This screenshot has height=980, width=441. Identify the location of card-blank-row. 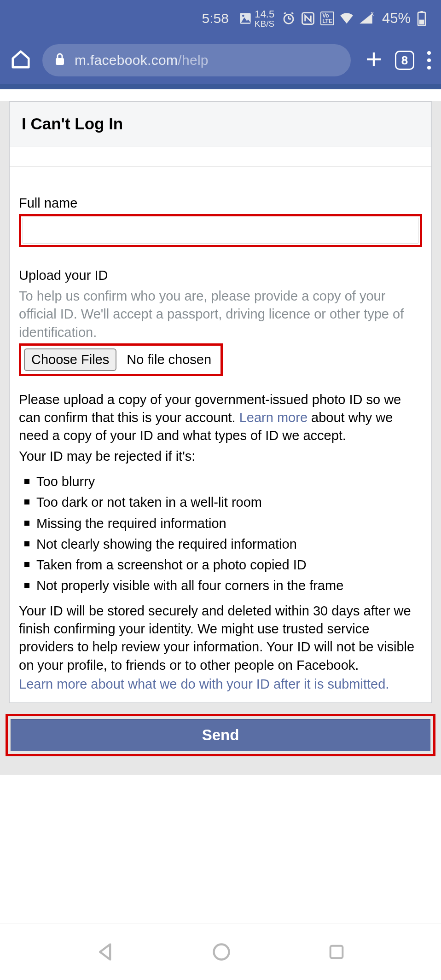
(220, 157).